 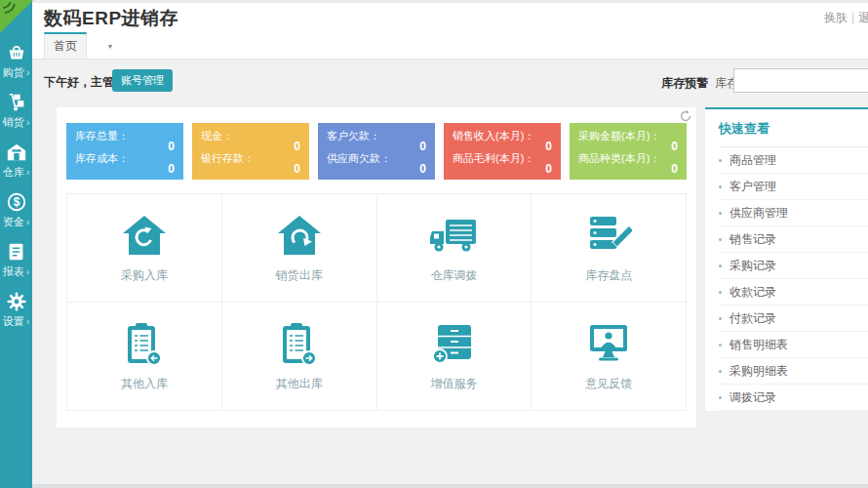 What do you see at coordinates (17, 19) in the screenshot?
I see `corner-ribbon-icon` at bounding box center [17, 19].